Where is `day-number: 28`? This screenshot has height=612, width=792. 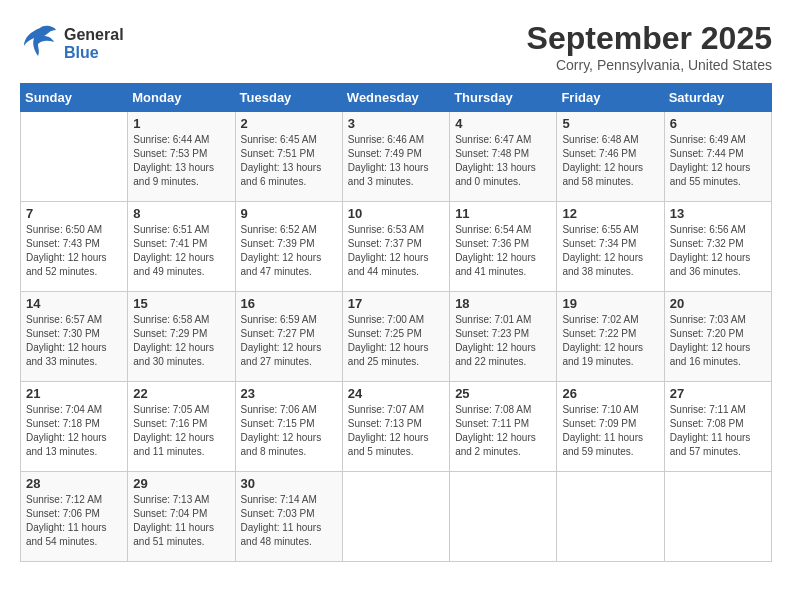
day-number: 28 is located at coordinates (74, 484).